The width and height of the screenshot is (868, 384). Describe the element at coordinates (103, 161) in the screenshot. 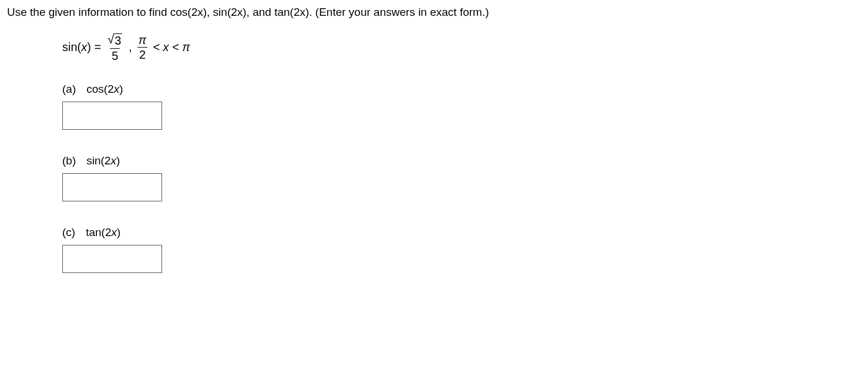

I see `part-b-func: sin(2x)` at that location.